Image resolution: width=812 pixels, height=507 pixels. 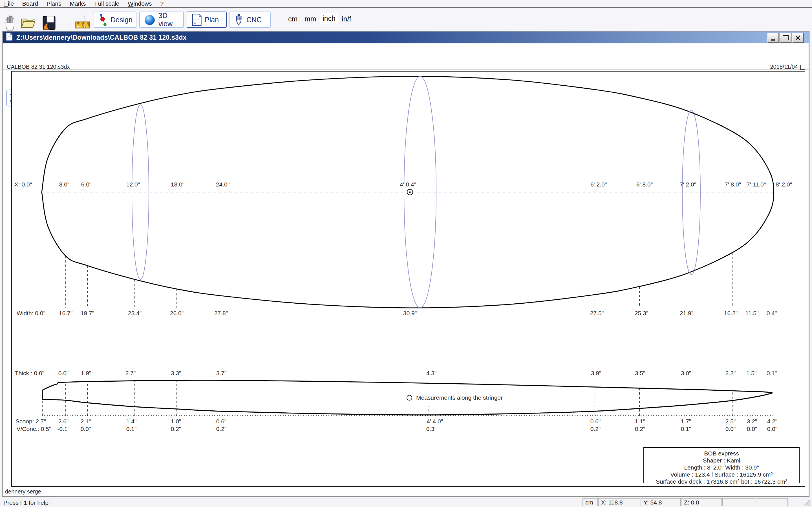 What do you see at coordinates (687, 313) in the screenshot?
I see `width-value: 21.9"` at bounding box center [687, 313].